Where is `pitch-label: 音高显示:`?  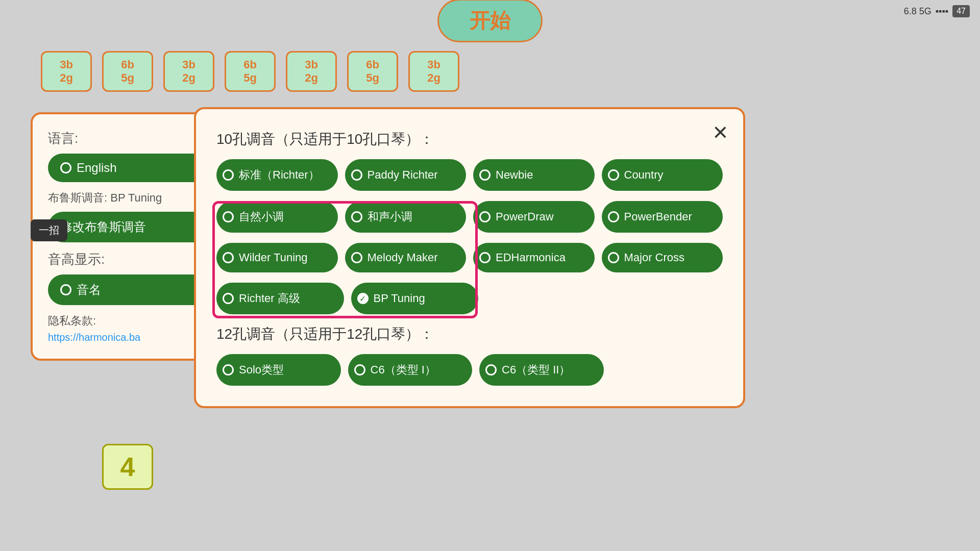 pitch-label: 音高显示: is located at coordinates (133, 259).